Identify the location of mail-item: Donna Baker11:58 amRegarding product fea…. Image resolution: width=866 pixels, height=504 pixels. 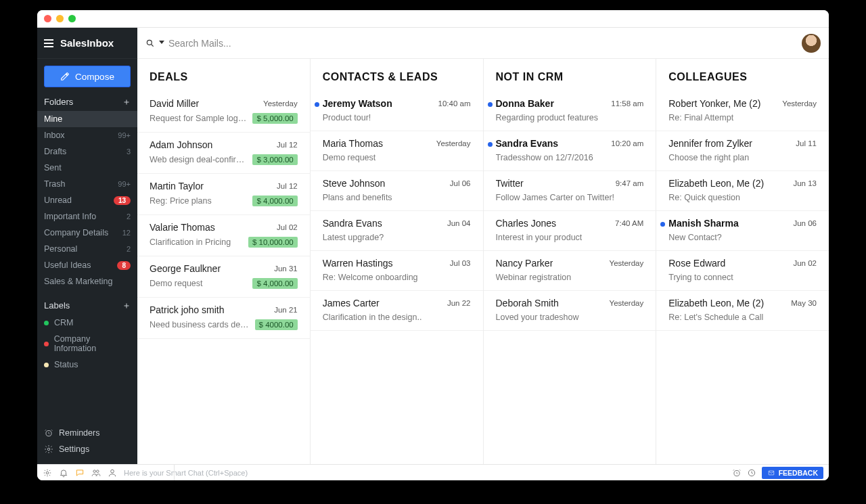
(570, 111).